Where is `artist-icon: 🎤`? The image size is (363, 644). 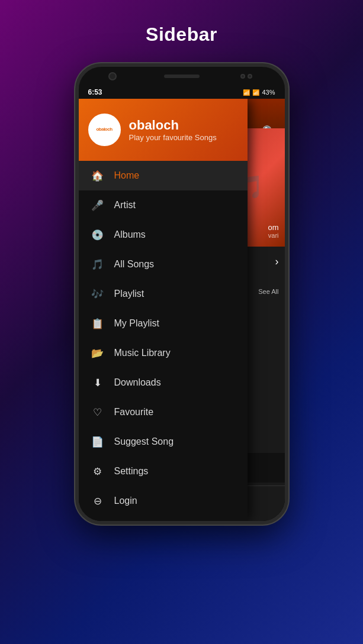 artist-icon: 🎤 is located at coordinates (98, 206).